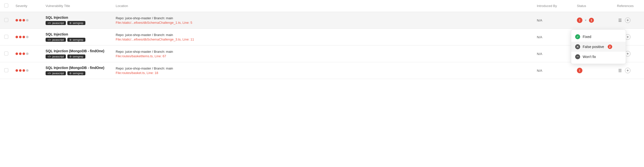 This screenshot has height=167, width=644. Describe the element at coordinates (594, 20) in the screenshot. I see `status-cell-container: ! ▾ 1 ✓ Fixed ✕ False positive` at that location.